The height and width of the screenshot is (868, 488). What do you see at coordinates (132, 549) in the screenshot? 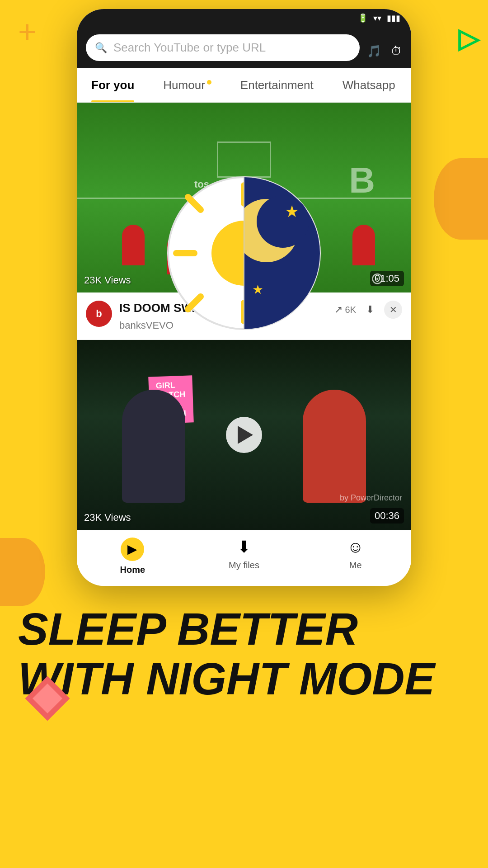
I see `home-icon: ▶` at bounding box center [132, 549].